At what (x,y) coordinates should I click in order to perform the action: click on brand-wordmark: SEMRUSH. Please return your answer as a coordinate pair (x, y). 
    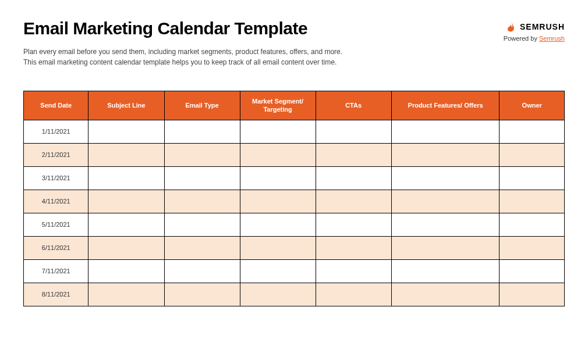
    Looking at the image, I should click on (543, 27).